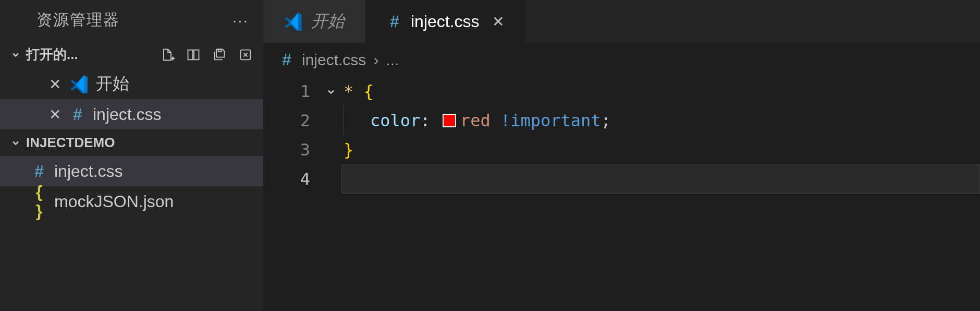  Describe the element at coordinates (287, 150) in the screenshot. I see `line-number: 3` at that location.